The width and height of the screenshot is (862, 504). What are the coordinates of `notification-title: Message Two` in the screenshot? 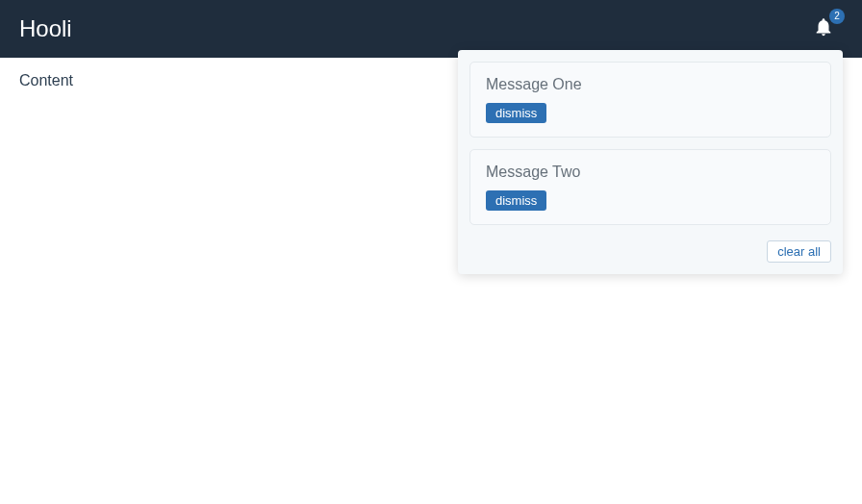 It's located at (650, 172).